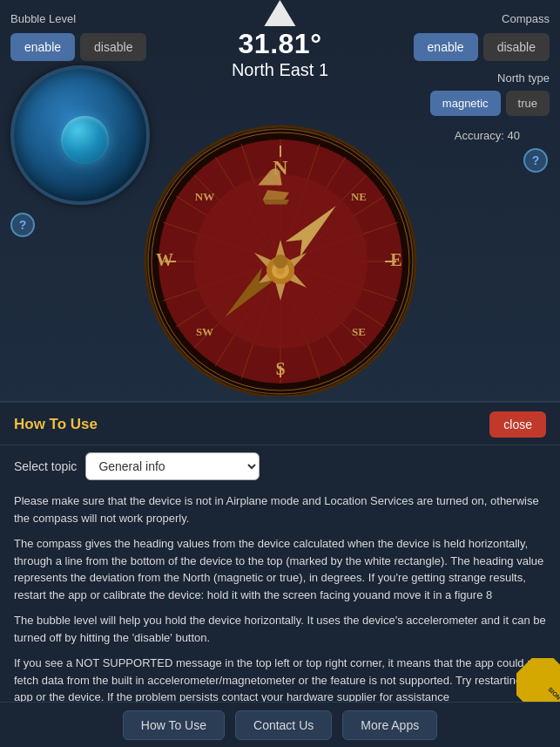 The image size is (560, 747). Describe the element at coordinates (280, 629) in the screenshot. I see `paragraph-3: The bubble level will help you hold the …` at that location.